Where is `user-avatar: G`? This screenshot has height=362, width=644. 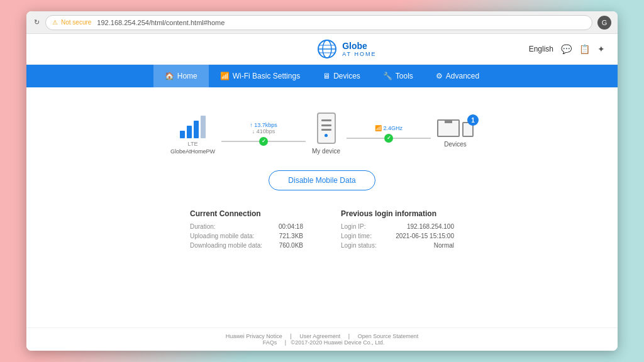
user-avatar: G is located at coordinates (604, 23).